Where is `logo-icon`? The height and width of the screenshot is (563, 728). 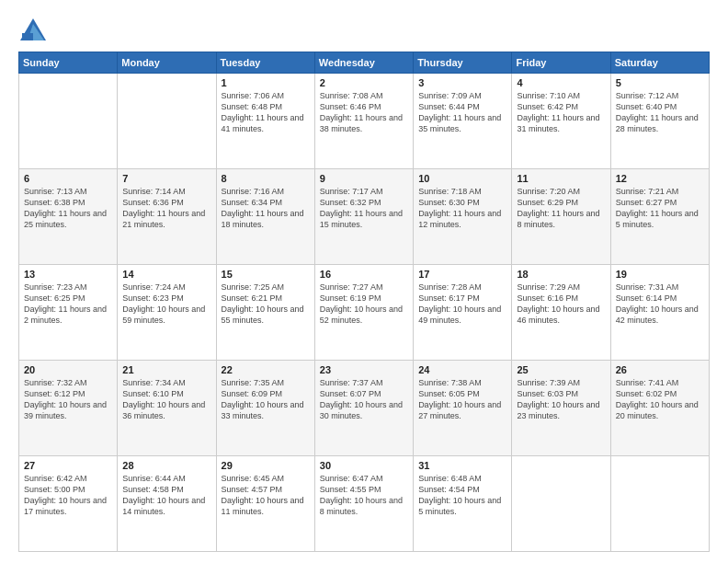
logo-icon is located at coordinates (33, 29).